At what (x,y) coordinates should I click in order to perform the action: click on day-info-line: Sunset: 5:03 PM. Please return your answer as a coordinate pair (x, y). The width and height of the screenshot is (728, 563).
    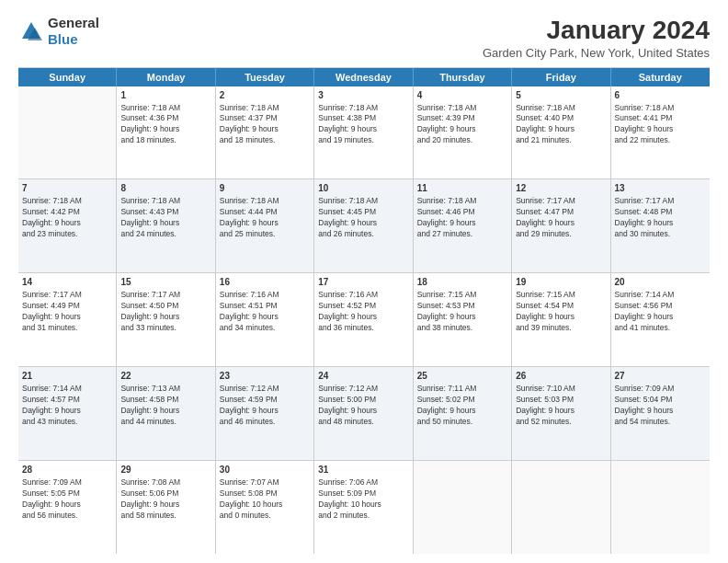
    Looking at the image, I should click on (561, 400).